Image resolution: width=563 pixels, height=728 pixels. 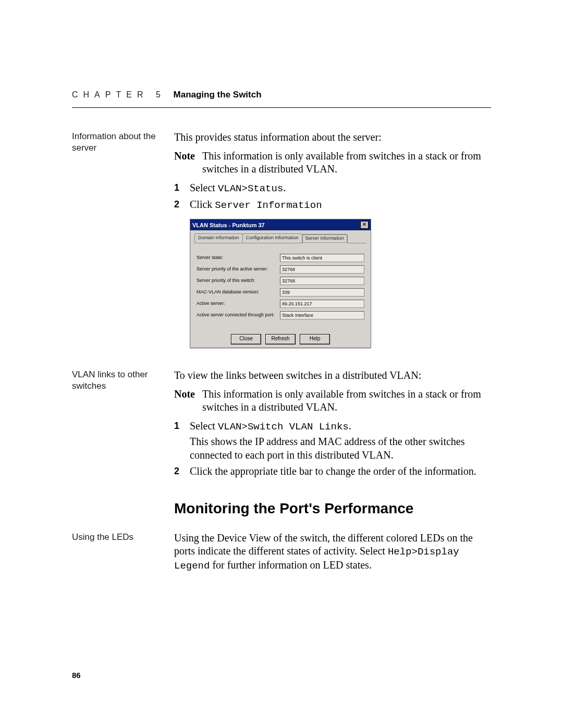 What do you see at coordinates (282, 99) in the screenshot?
I see `running-header: CHAPTER 5 Managing the Switch` at bounding box center [282, 99].